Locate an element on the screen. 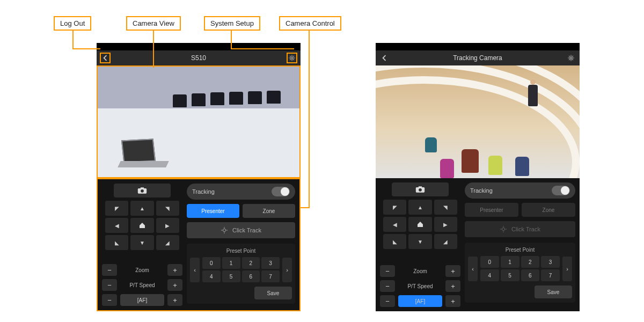 Image resolution: width=644 pixels, height=322 pixels. af-control: − [AF] + is located at coordinates (420, 301).